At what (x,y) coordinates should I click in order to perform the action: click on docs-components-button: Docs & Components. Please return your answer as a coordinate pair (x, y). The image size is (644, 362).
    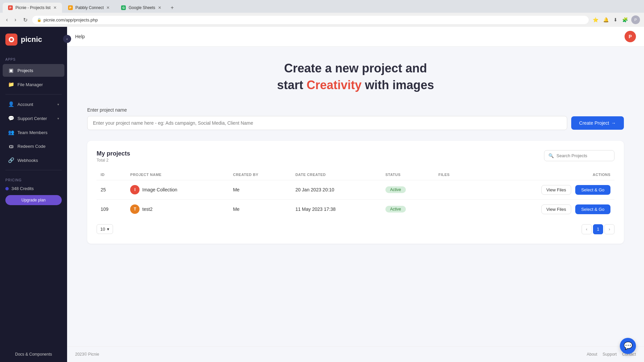
    Looking at the image, I should click on (34, 354).